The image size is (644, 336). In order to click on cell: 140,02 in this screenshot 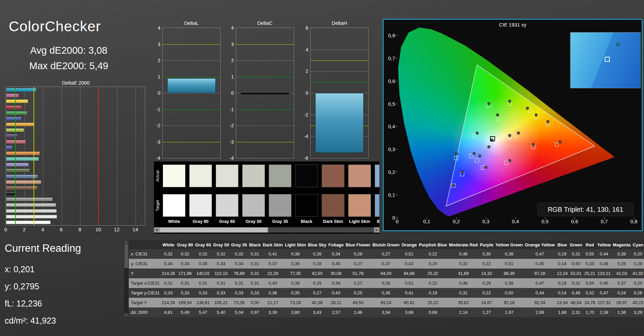, I will do `click(203, 273)`.